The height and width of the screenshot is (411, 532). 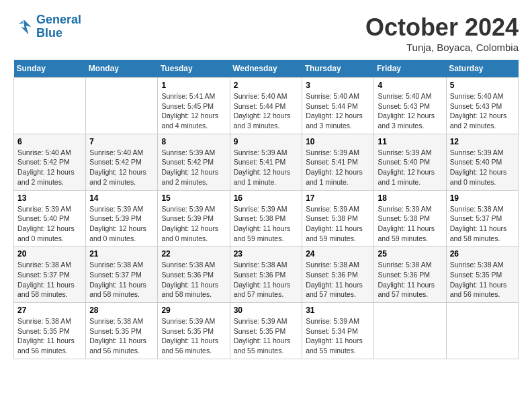 What do you see at coordinates (339, 218) in the screenshot?
I see `calendar-cell: 17Sunrise: 5:39 AM Sunset: 5:38 PM Dayli…` at bounding box center [339, 218].